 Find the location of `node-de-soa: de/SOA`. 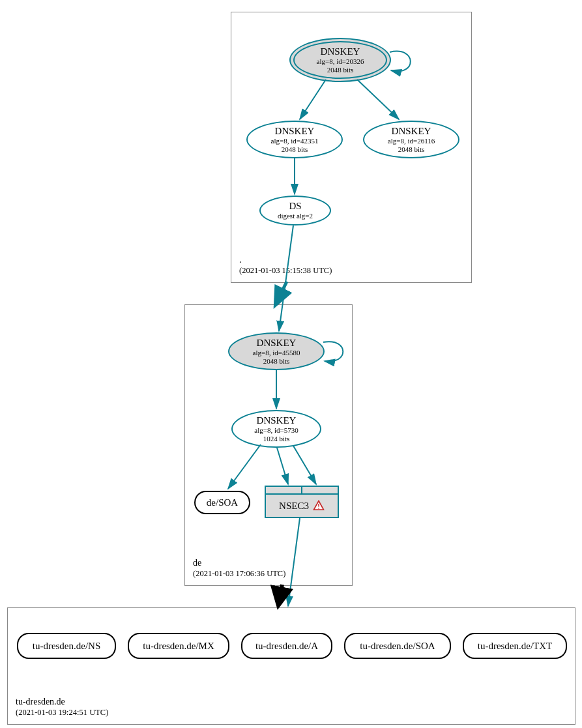

node-de-soa: de/SOA is located at coordinates (222, 502).